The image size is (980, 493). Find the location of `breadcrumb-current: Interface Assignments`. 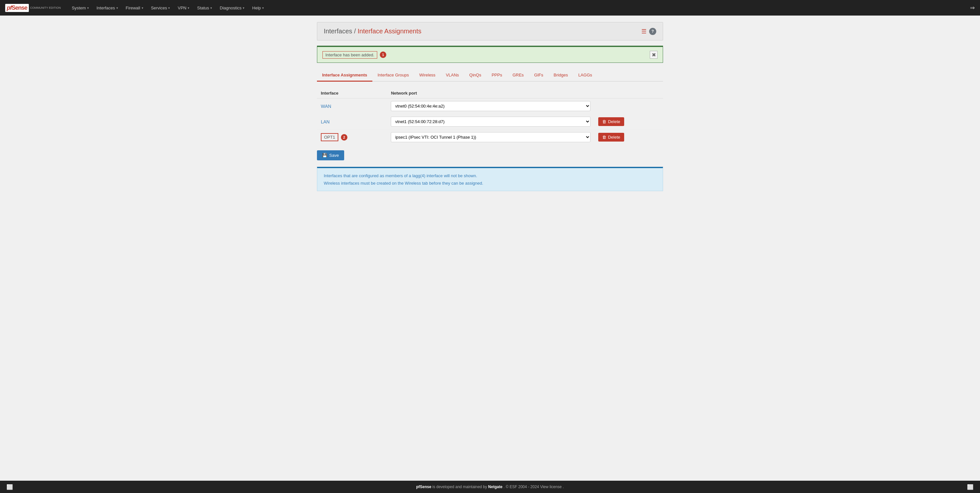

breadcrumb-current: Interface Assignments is located at coordinates (390, 31).